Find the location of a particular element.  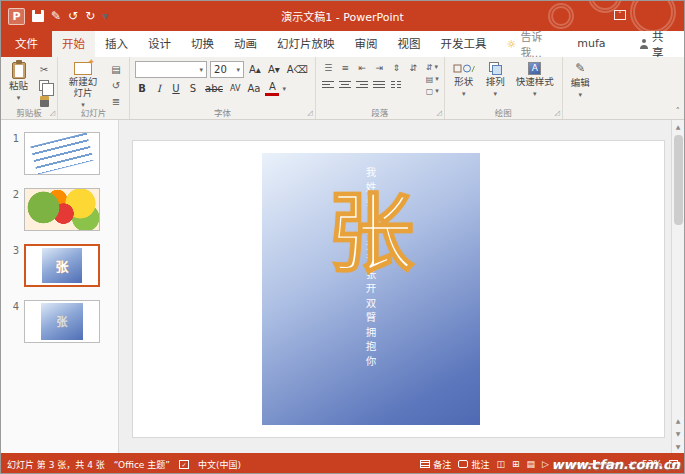

redo-icon: ↻ is located at coordinates (90, 16).